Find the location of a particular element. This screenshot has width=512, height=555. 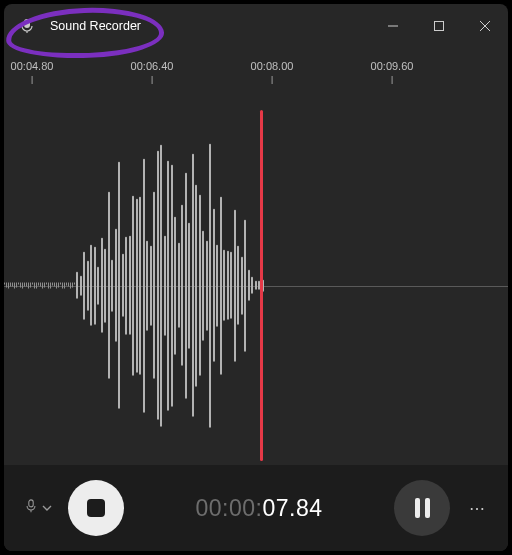

mic-icon is located at coordinates (31, 508).